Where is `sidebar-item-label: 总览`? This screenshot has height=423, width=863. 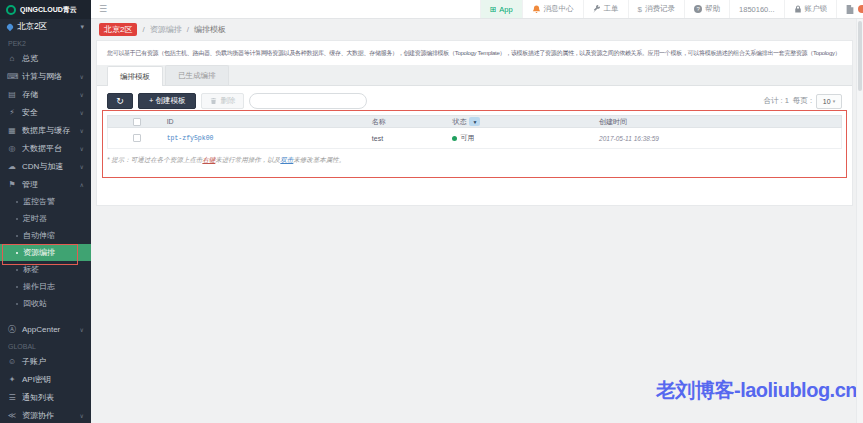
sidebar-item-label: 总览 is located at coordinates (30, 58).